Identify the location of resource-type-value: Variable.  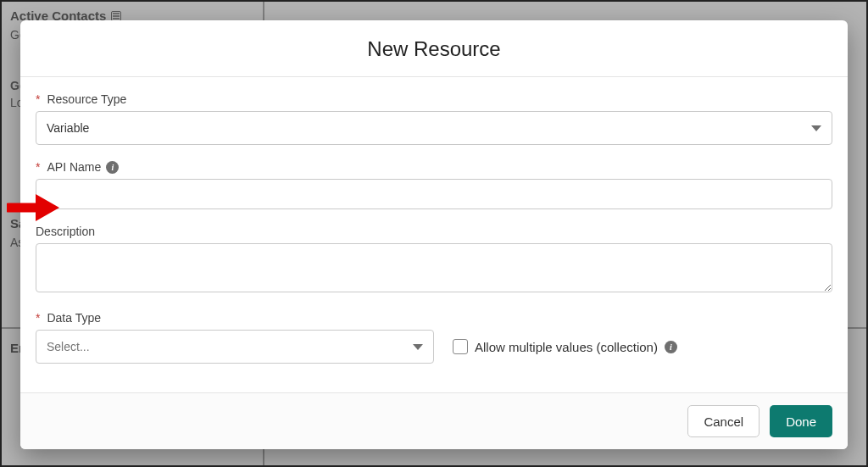
(68, 128).